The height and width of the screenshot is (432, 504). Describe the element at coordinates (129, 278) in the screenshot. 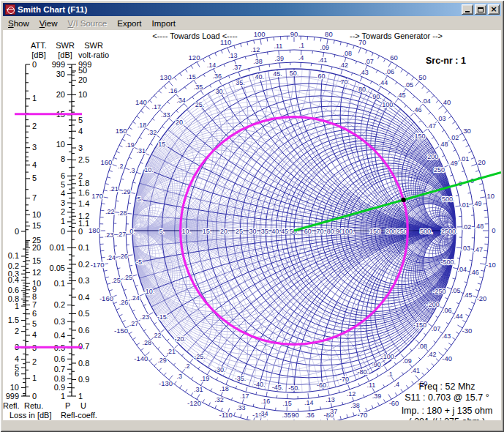

I see `svg-text: .25` at that location.